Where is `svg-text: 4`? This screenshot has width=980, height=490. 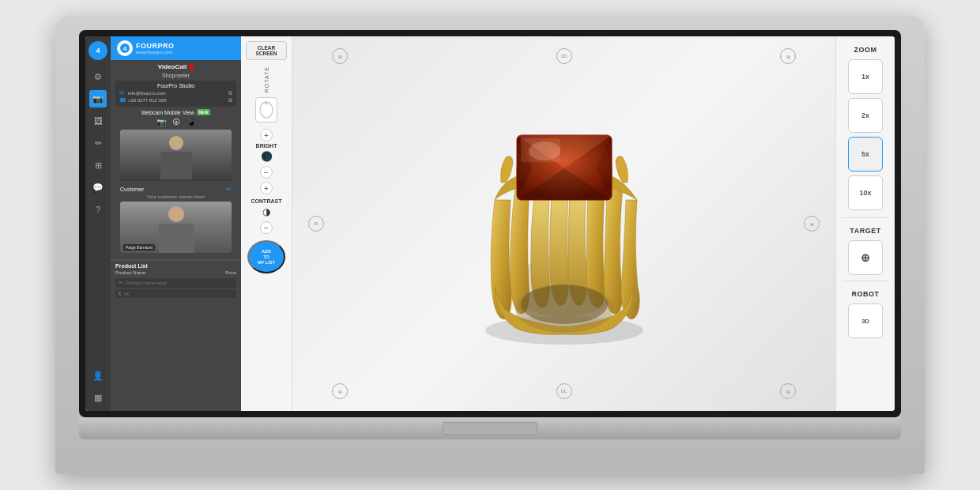
svg-text: 4 is located at coordinates (125, 49).